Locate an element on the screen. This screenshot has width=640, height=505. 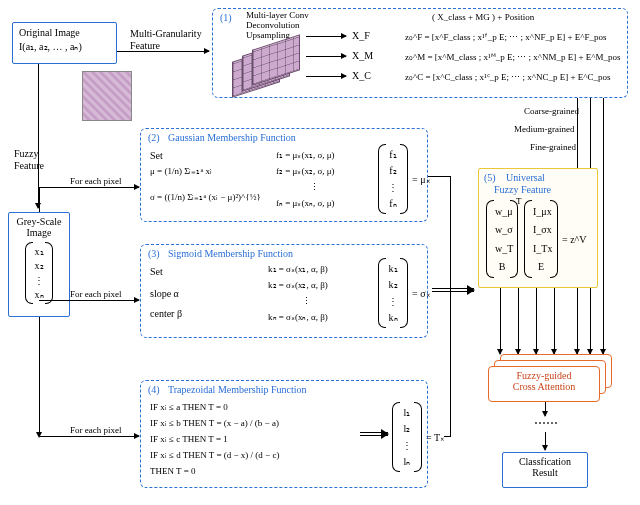
arrow-to-sec3 is located at coordinates (89, 300).